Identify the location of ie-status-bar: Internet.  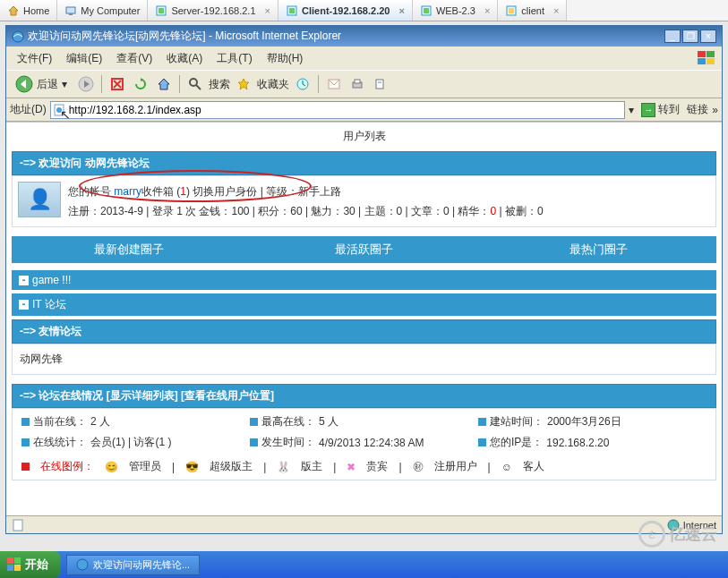
(364, 524).